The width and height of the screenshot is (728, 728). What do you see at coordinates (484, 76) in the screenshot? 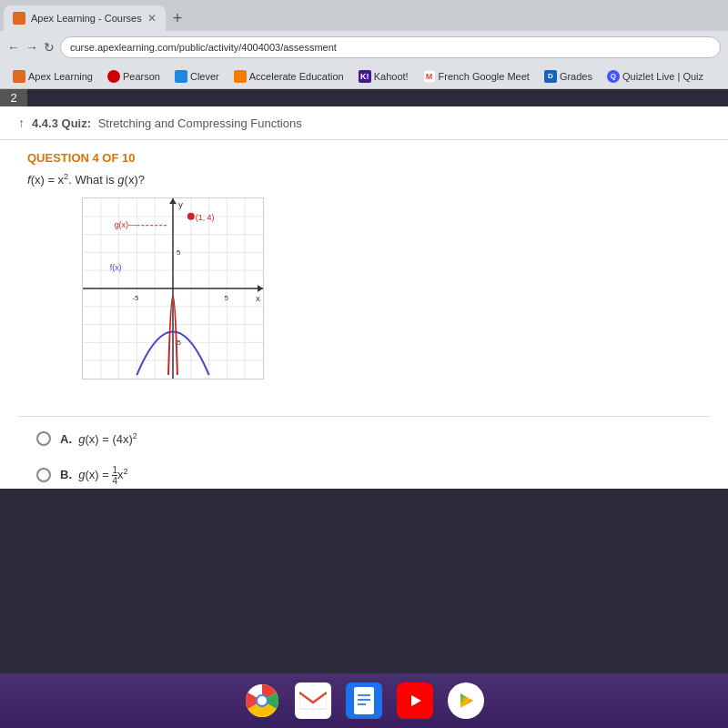
I see `bookmark-french-google-meet-label: French Google Meet` at bounding box center [484, 76].